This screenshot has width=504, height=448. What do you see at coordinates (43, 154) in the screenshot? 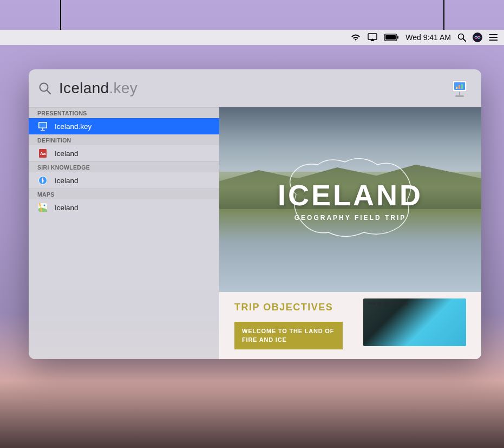
I see `svg-text: Aa` at bounding box center [43, 154].